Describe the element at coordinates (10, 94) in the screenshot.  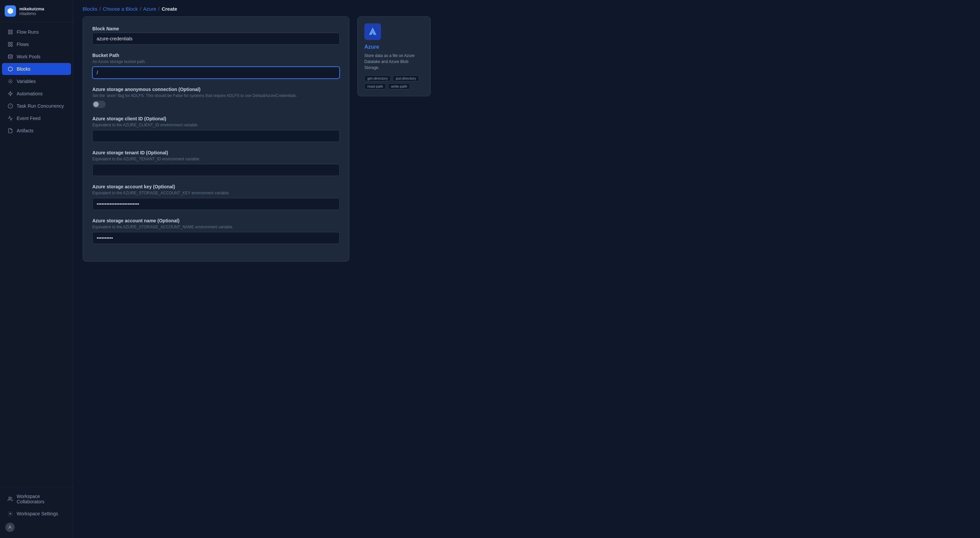
I see `automations-icon` at that location.